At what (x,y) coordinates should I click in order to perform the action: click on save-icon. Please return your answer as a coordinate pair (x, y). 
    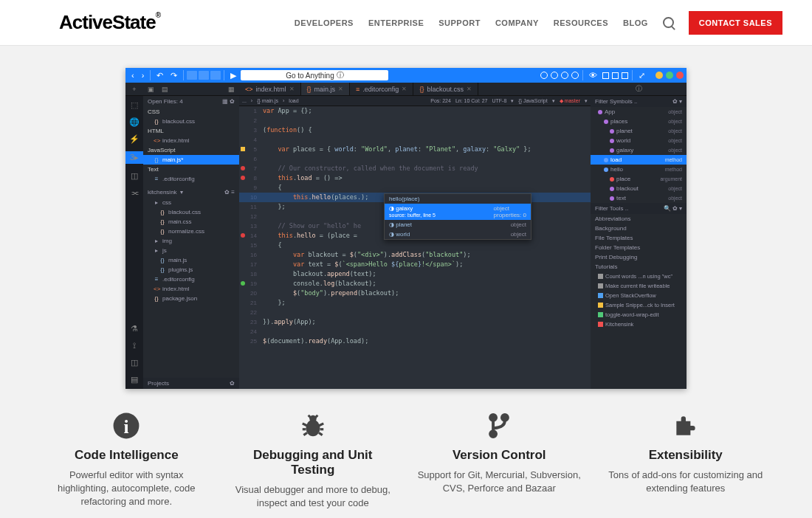
    Looking at the image, I should click on (216, 75).